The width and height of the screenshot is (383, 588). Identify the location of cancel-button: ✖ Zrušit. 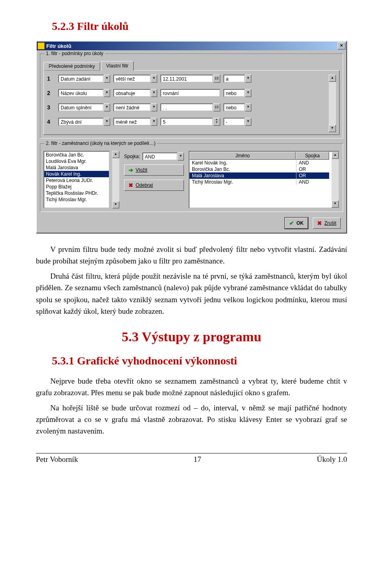
(327, 223).